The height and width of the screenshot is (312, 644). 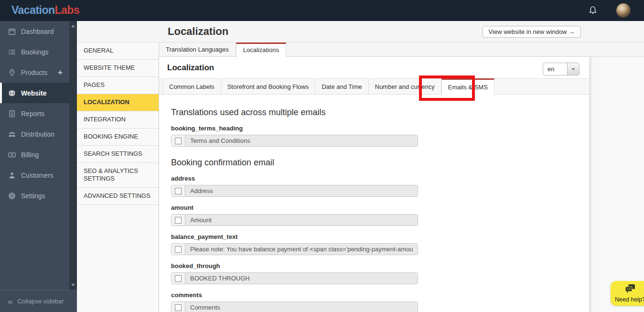 What do you see at coordinates (380, 136) in the screenshot?
I see `field-booking-terms-heading: booking_terms_heading` at bounding box center [380, 136].